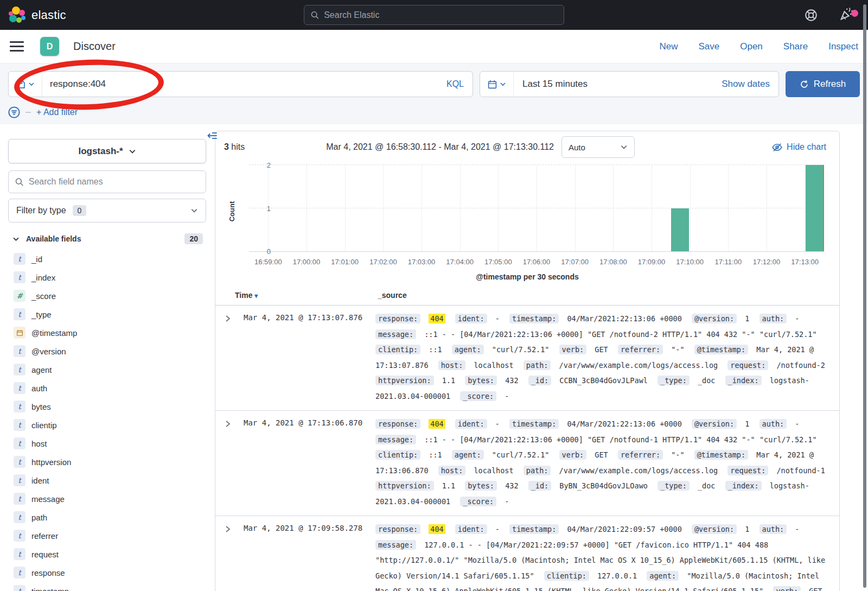 This screenshot has height=591, width=868. What do you see at coordinates (603, 556) in the screenshot?
I see `row-source: response: 404 ident: - timestamp: 04/Mar…` at bounding box center [603, 556].